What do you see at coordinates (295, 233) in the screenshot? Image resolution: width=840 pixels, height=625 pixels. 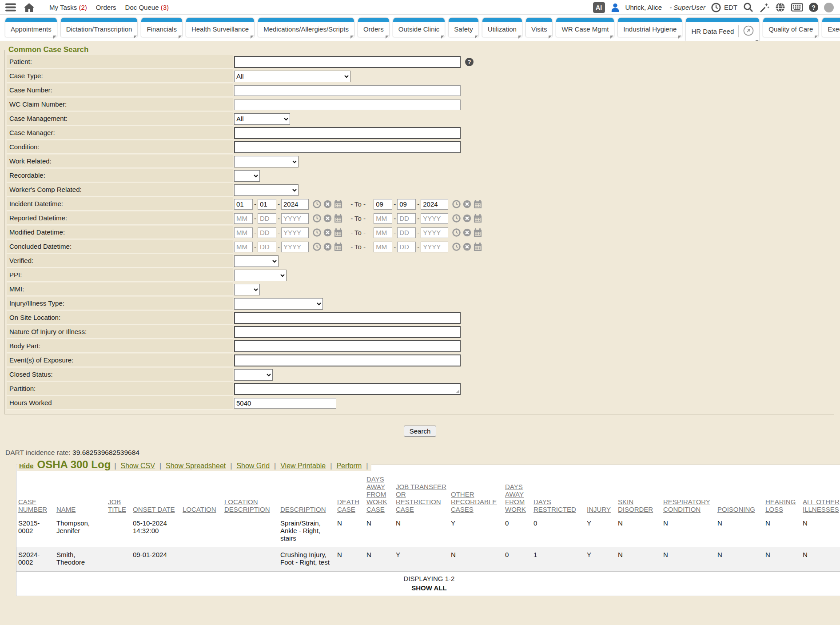 I see `modified-datetime-from-yyyy-input` at bounding box center [295, 233].